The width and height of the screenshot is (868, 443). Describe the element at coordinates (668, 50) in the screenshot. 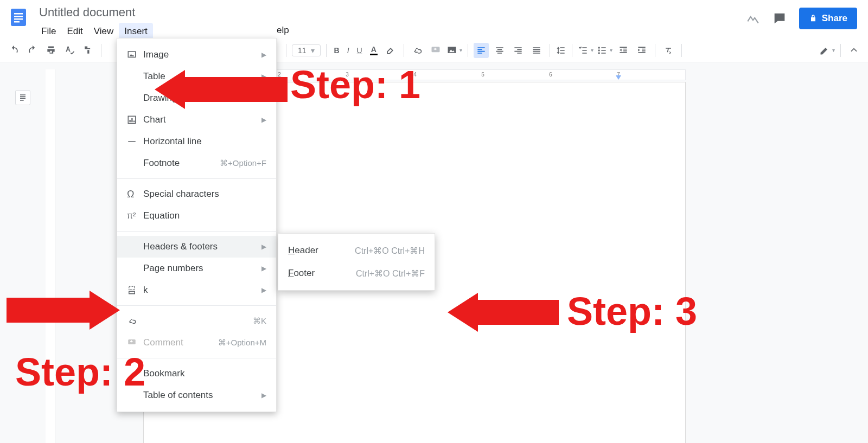

I see `clear-formatting-button` at that location.